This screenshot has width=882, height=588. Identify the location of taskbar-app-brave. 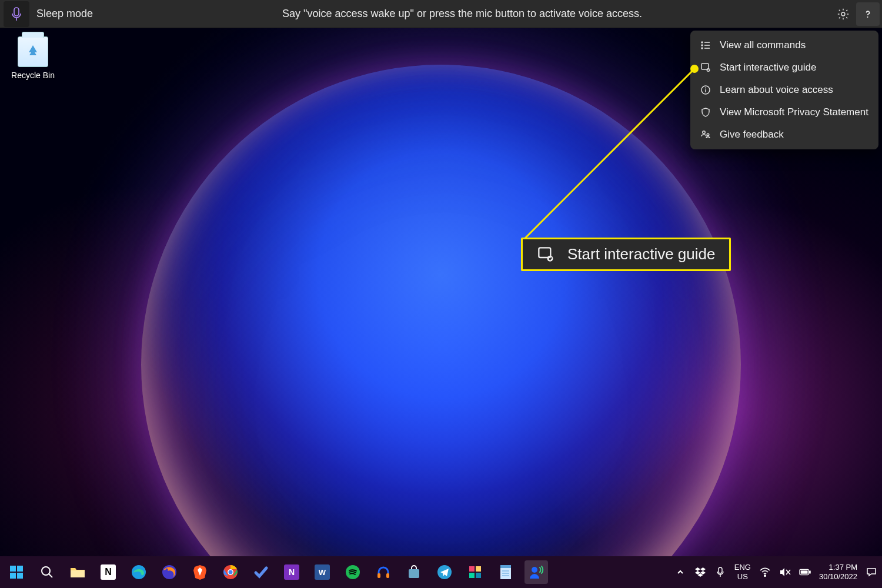
(200, 572).